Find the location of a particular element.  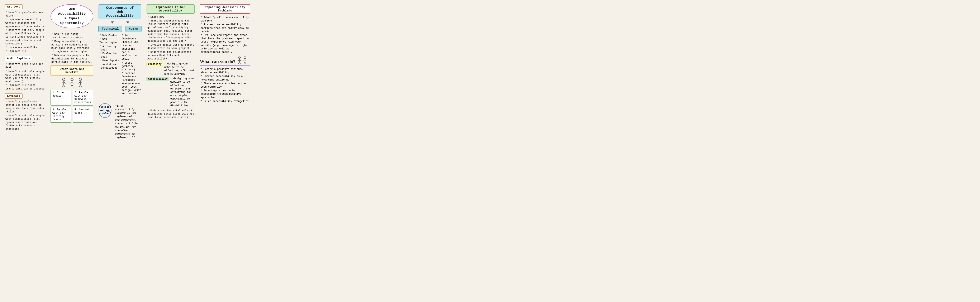

bullet-item: Evaluation Tools is located at coordinates (109, 55).